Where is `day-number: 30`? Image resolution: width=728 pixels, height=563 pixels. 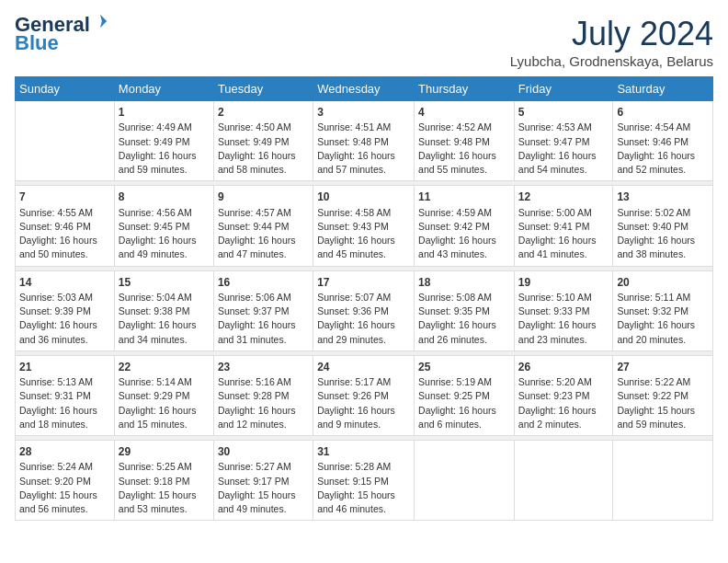 day-number: 30 is located at coordinates (224, 452).